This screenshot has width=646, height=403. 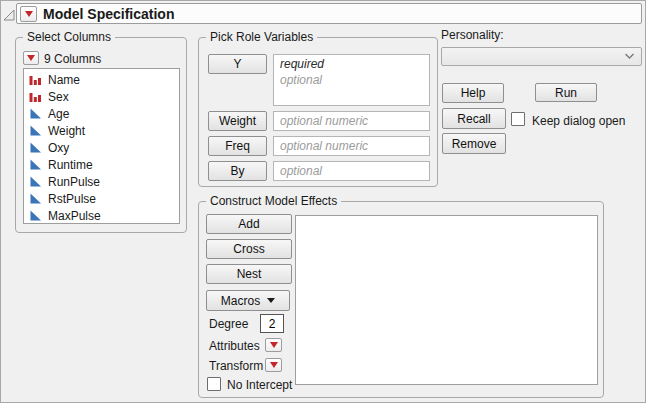 What do you see at coordinates (238, 171) in the screenshot?
I see `by-role-button: By` at bounding box center [238, 171].